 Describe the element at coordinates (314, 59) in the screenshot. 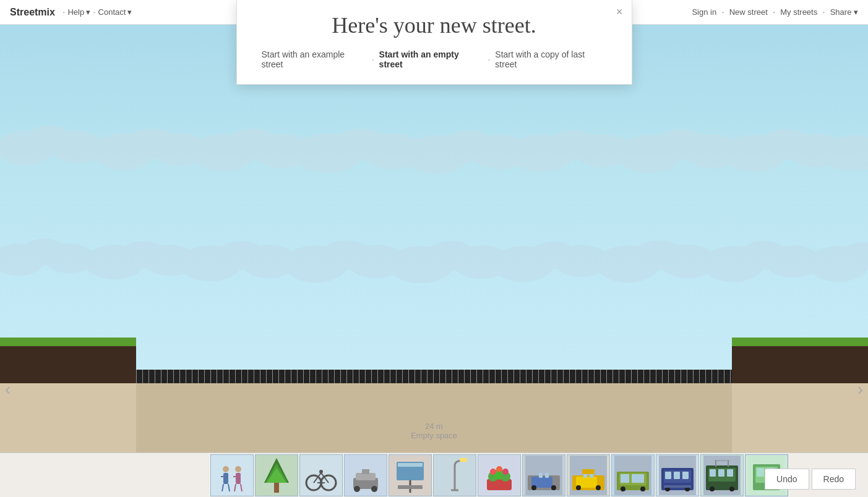

I see `example-street-link: Start with an example street` at that location.